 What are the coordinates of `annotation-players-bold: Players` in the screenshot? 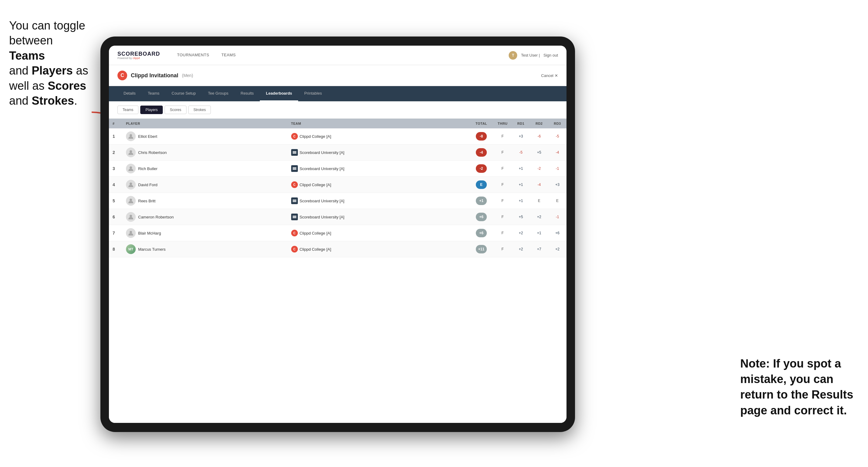 It's located at (52, 71).